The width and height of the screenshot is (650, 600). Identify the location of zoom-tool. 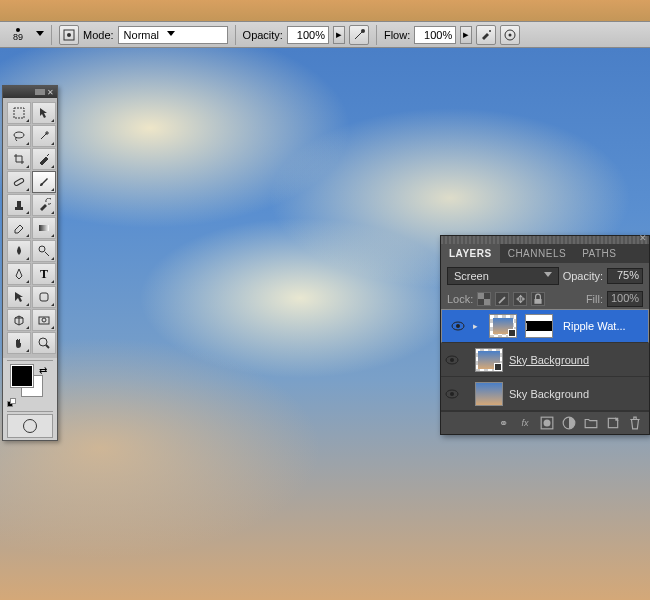
(44, 343).